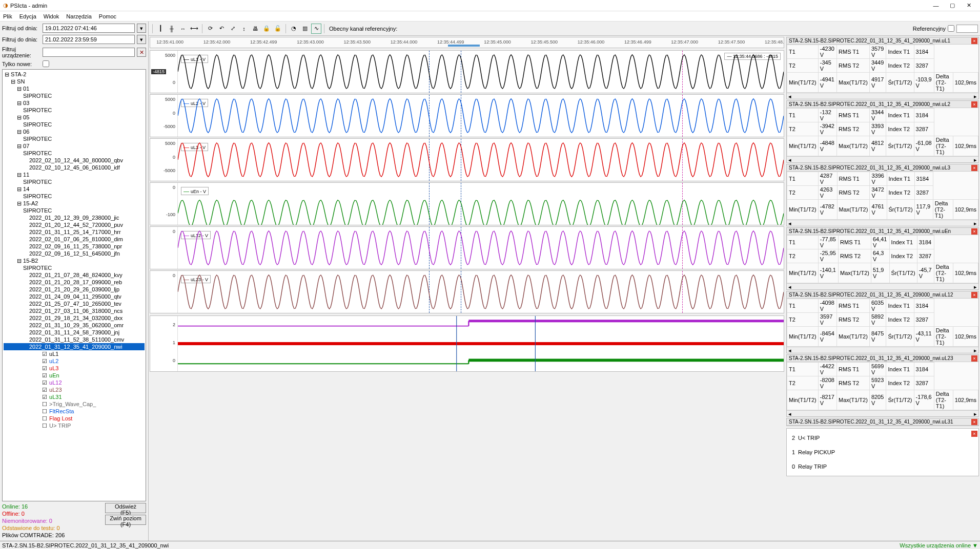 The height and width of the screenshot is (549, 980). What do you see at coordinates (74, 117) in the screenshot?
I see `tree-row: ⊟ 05` at bounding box center [74, 117].